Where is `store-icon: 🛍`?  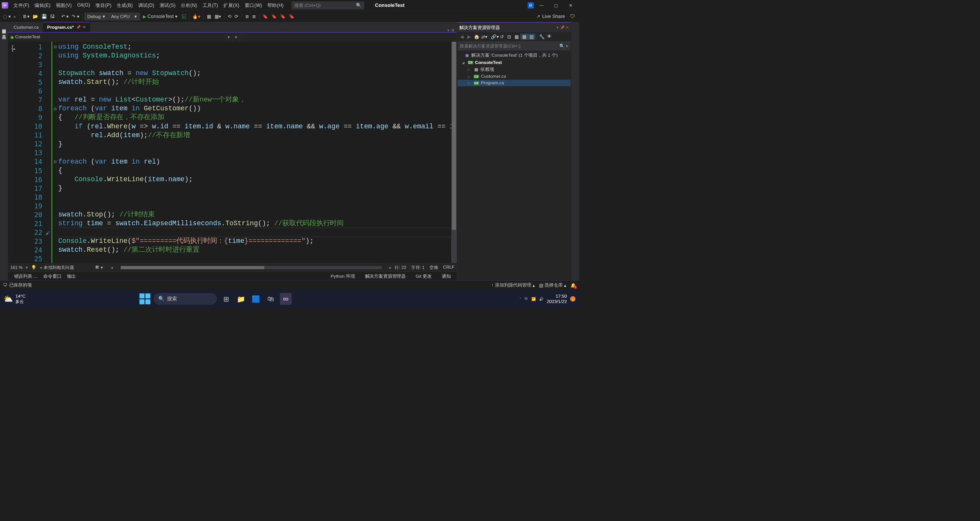 store-icon: 🛍 is located at coordinates (271, 299).